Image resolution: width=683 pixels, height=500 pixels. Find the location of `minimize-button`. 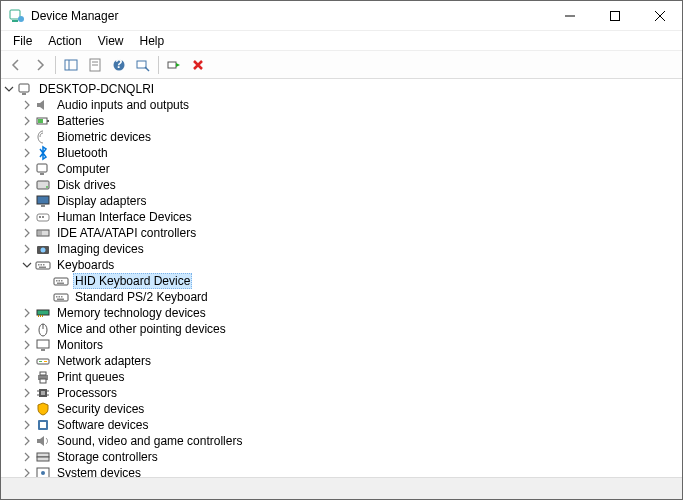

minimize-button is located at coordinates (570, 16).